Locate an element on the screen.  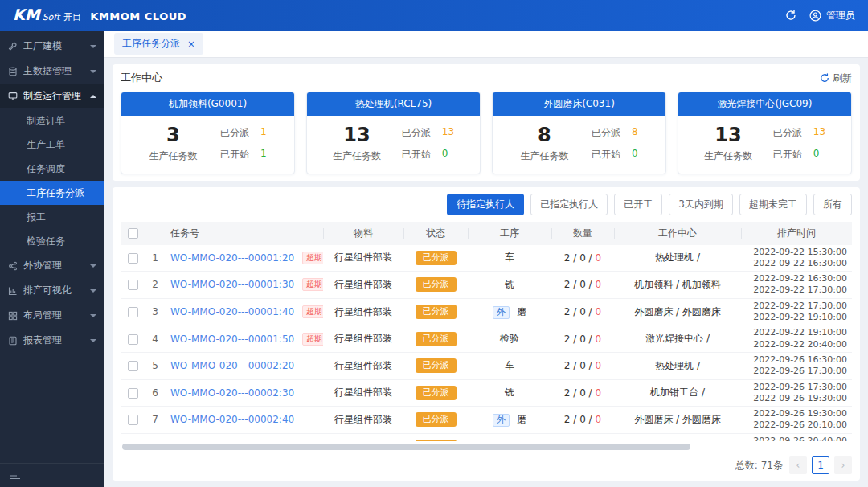
filter-button-1: 已指定执行人 is located at coordinates (569, 204).